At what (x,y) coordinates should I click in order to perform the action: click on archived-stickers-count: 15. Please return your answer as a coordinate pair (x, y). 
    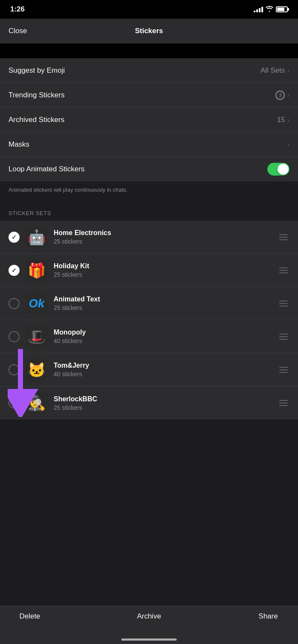
    Looking at the image, I should click on (281, 120).